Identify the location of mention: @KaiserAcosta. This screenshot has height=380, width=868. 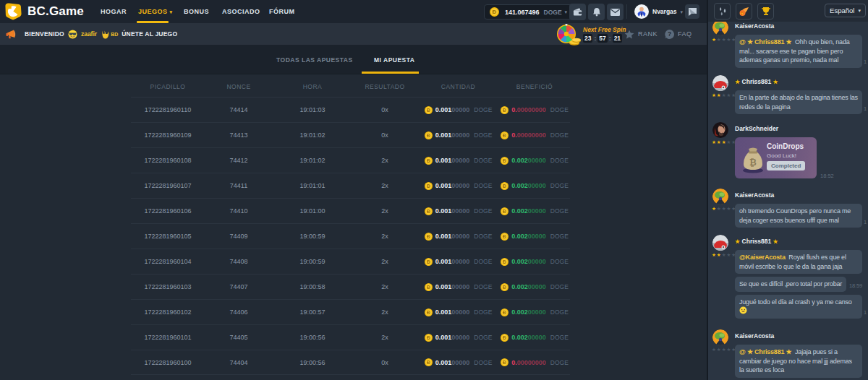
(762, 257).